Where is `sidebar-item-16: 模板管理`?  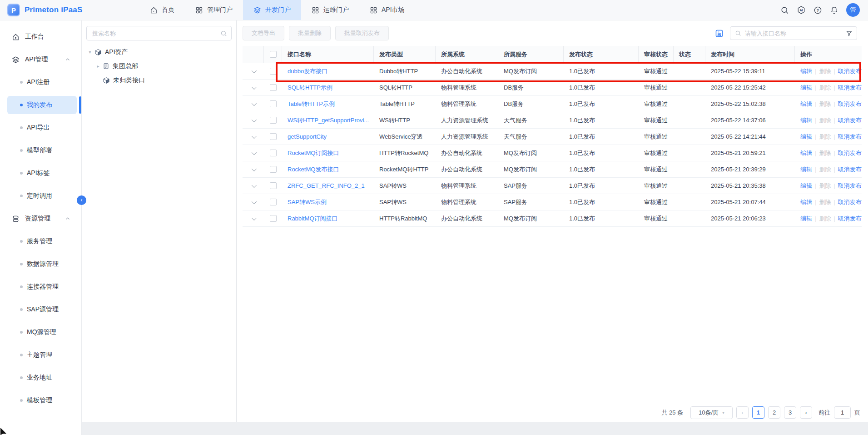
sidebar-item-16: 模板管理 is located at coordinates (42, 400).